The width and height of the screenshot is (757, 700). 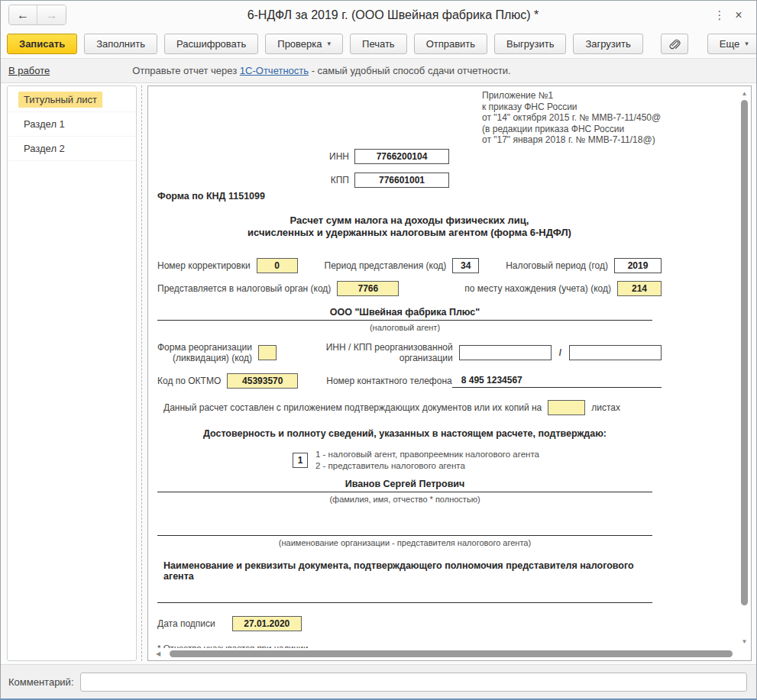 What do you see at coordinates (277, 266) in the screenshot?
I see `correction-field: 0` at bounding box center [277, 266].